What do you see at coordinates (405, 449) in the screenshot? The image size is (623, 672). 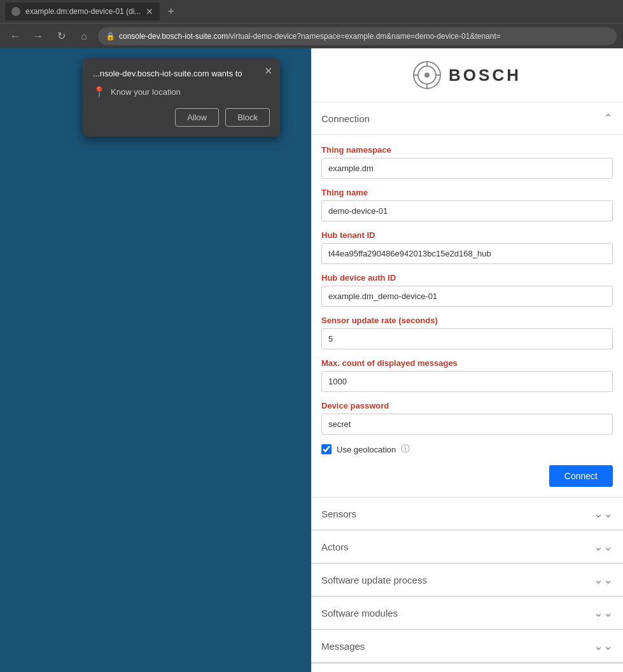 I see `geolocation-info-icon: ⓘ` at bounding box center [405, 449].